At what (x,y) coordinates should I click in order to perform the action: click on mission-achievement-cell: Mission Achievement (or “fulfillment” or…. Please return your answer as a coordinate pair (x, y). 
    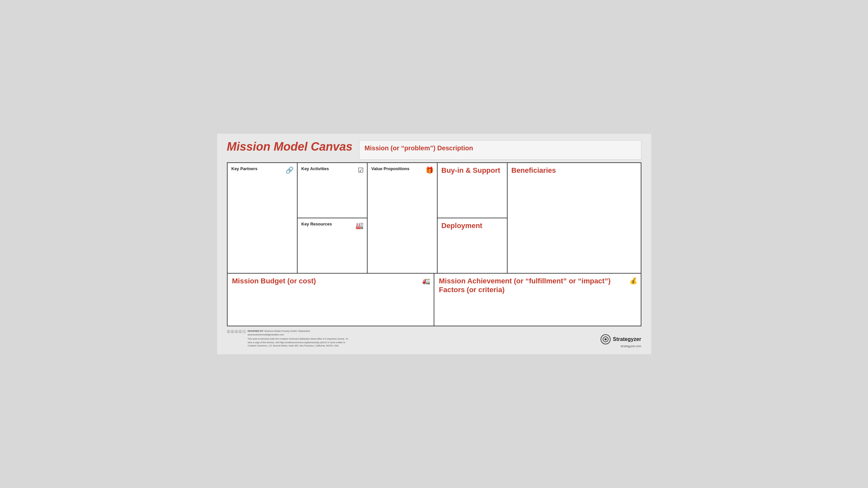
    Looking at the image, I should click on (538, 300).